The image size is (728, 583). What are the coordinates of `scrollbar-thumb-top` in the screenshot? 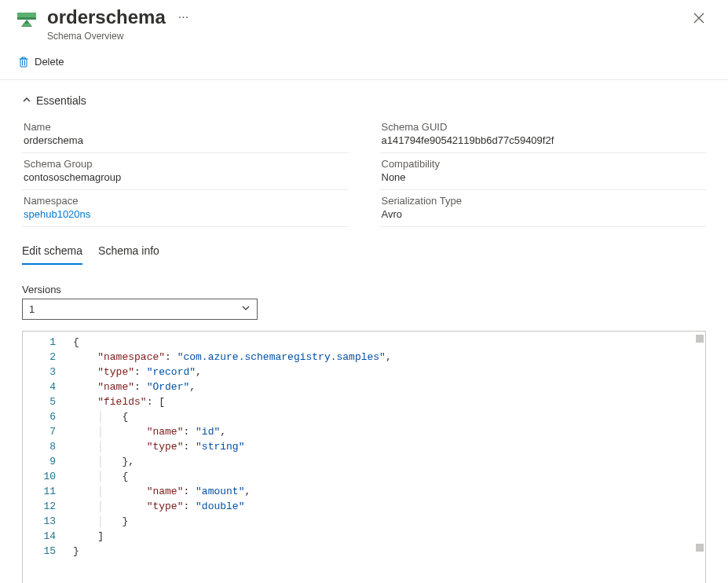 It's located at (700, 339).